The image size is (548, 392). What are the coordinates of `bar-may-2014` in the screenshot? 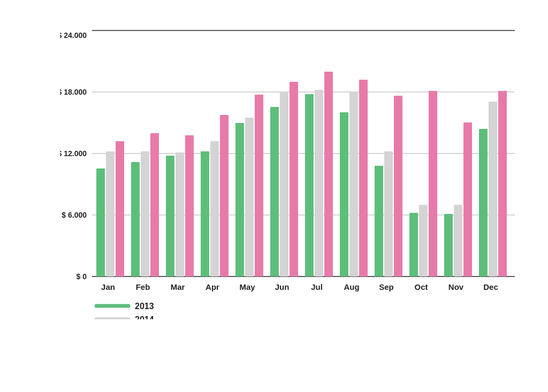 It's located at (249, 197).